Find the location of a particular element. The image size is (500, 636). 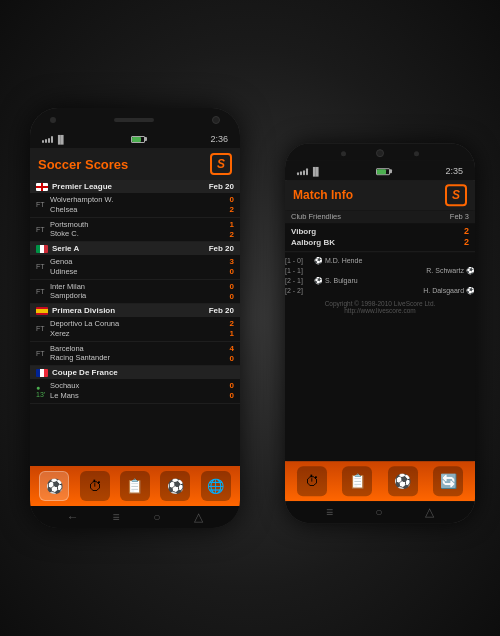

score-home: 2 is located at coordinates (232, 324).